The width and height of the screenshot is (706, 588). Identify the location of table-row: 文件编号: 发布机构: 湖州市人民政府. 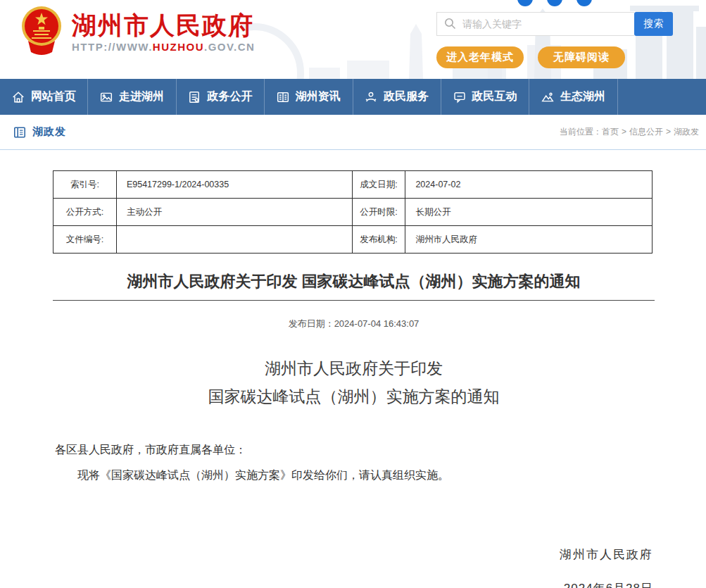
(353, 239).